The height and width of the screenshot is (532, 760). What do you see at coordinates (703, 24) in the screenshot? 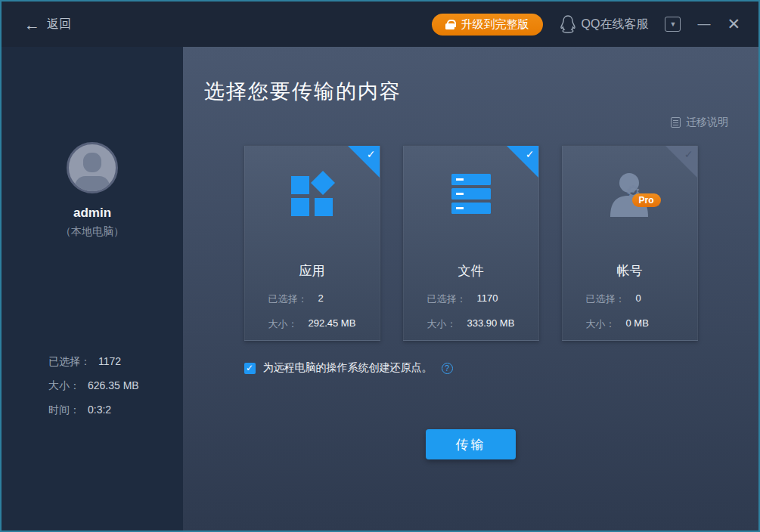
I see `minimize-icon: —` at bounding box center [703, 24].